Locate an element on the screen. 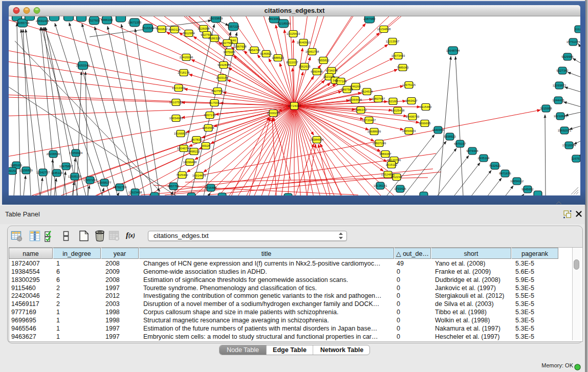  svg-text: 16654923 is located at coordinates (409, 131).